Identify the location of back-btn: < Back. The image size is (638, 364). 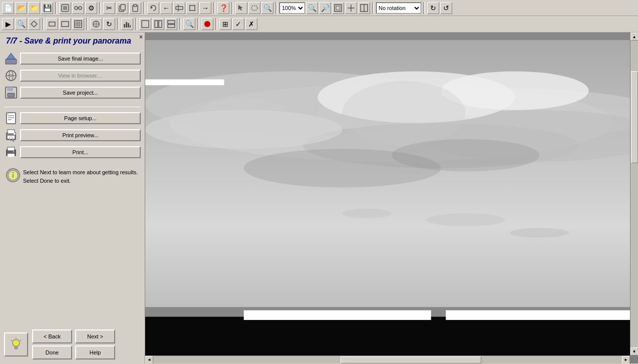
(52, 336).